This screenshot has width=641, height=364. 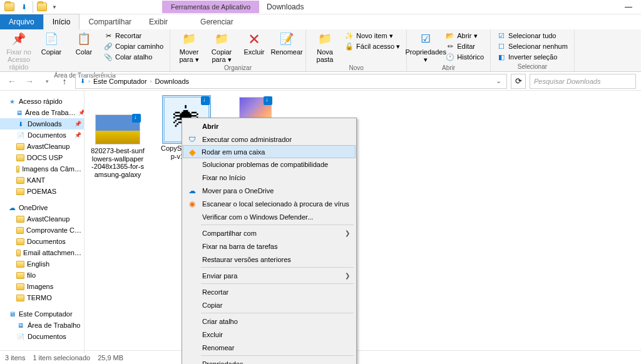 I want to click on invert-selection-button: ◧Inverter seleção, so click(x=532, y=57).